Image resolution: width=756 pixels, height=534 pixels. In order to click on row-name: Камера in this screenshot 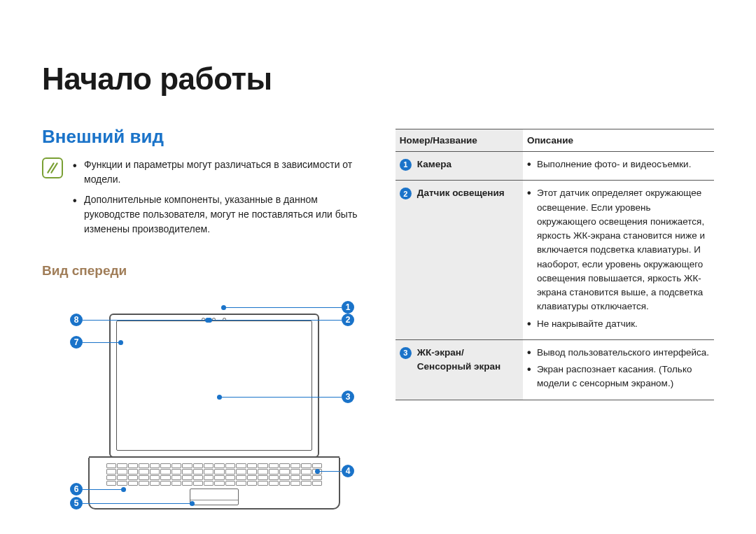, I will do `click(434, 164)`.